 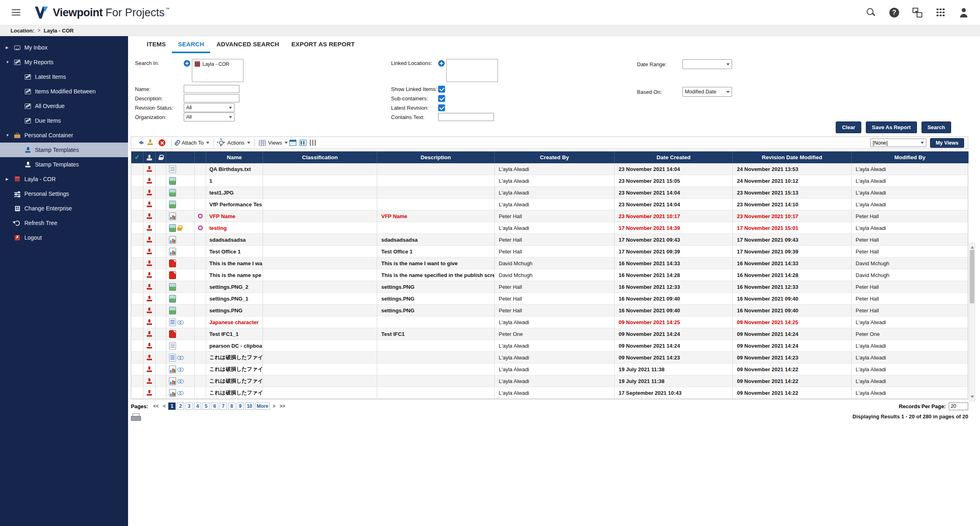 I want to click on date-range-select, so click(x=707, y=64).